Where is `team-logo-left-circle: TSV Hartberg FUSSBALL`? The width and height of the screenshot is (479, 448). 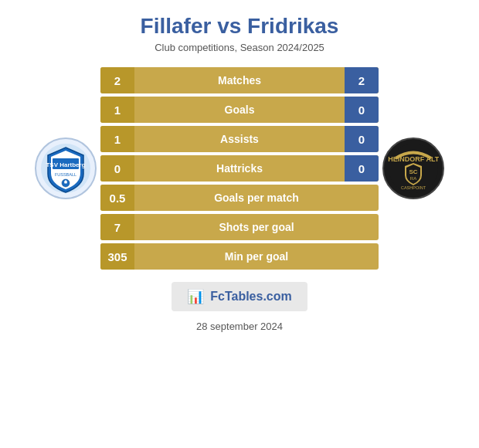 team-logo-left-circle: TSV Hartberg FUSSBALL is located at coordinates (66, 168).